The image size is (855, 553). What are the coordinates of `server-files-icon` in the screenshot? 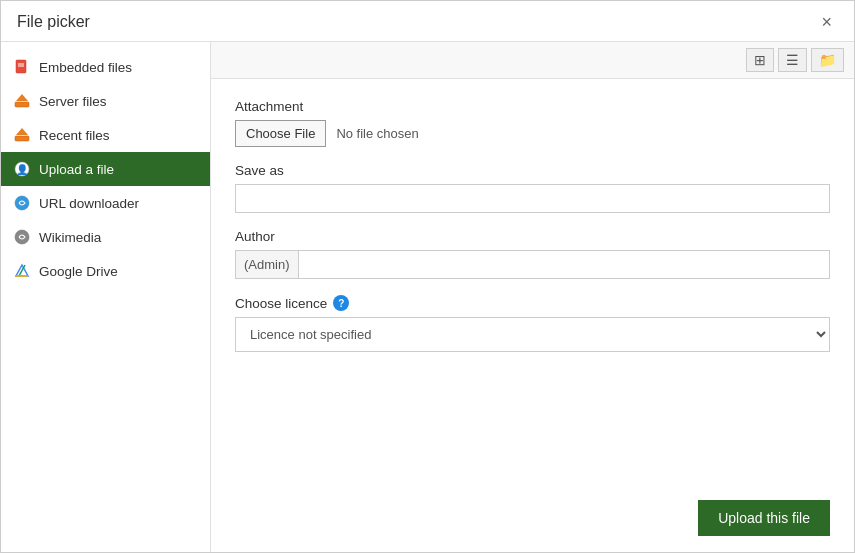 It's located at (22, 101).